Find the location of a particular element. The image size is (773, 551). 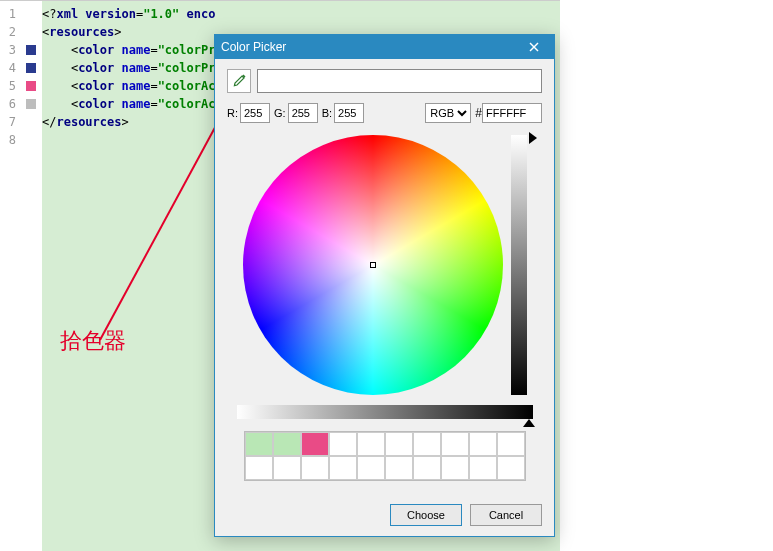

eyedropper-icon is located at coordinates (239, 81).